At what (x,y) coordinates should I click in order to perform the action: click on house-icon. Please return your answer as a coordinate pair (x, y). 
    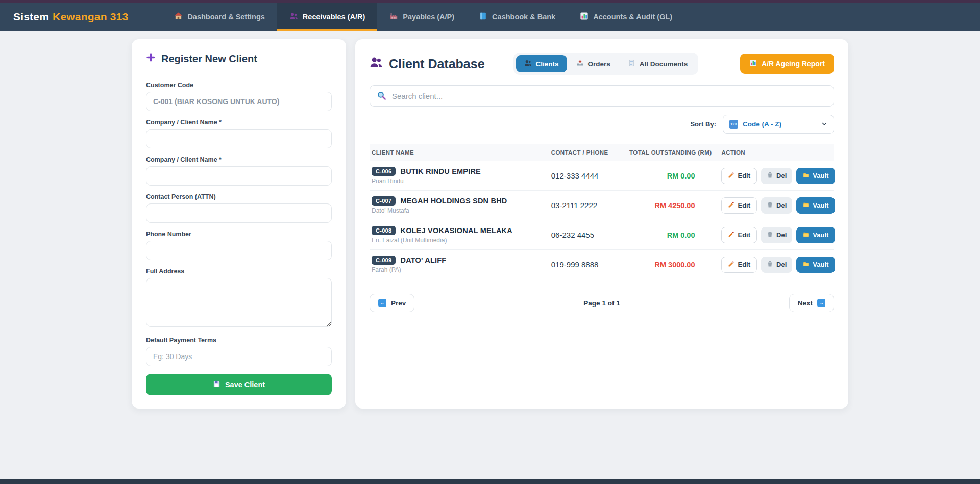
    Looking at the image, I should click on (179, 17).